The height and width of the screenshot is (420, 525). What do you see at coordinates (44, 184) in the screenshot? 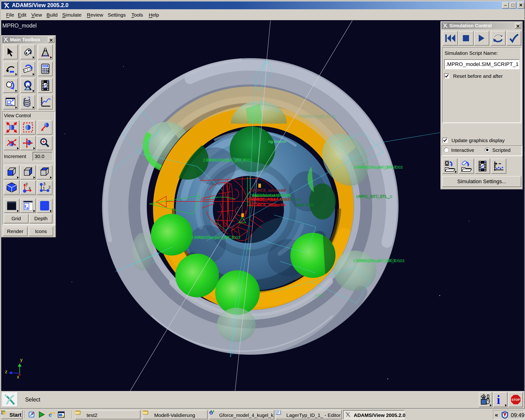
I see `svg-text: 3` at bounding box center [44, 184].